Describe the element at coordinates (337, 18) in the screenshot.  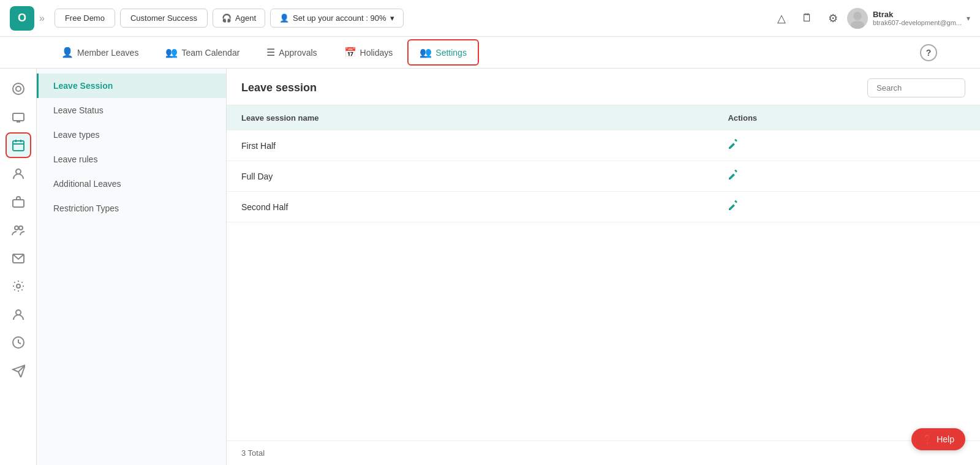
I see `setup-button: 👤 Set up your account : 90% ▾` at that location.